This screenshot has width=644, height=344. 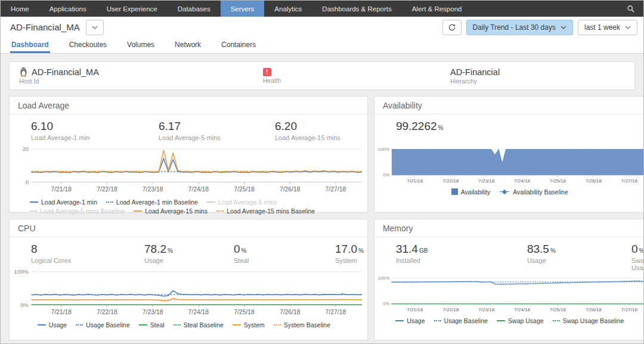 I want to click on availability-chart: 100%0%7/21/187/22/187/23/187/24/187/25/1…, so click(x=509, y=167).